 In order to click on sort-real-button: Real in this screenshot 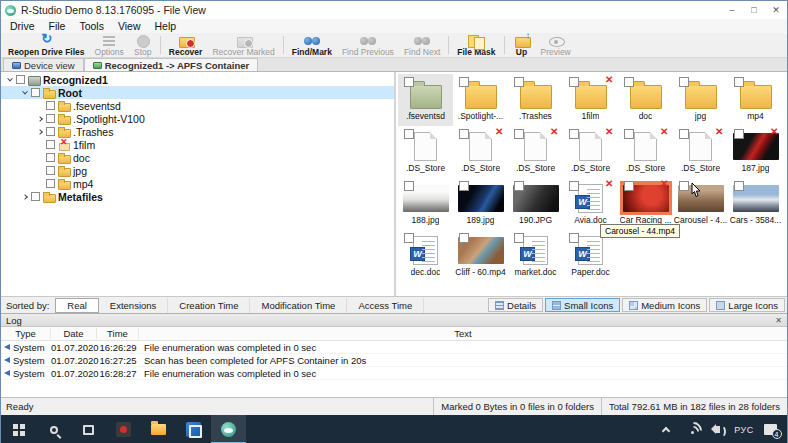, I will do `click(77, 306)`.